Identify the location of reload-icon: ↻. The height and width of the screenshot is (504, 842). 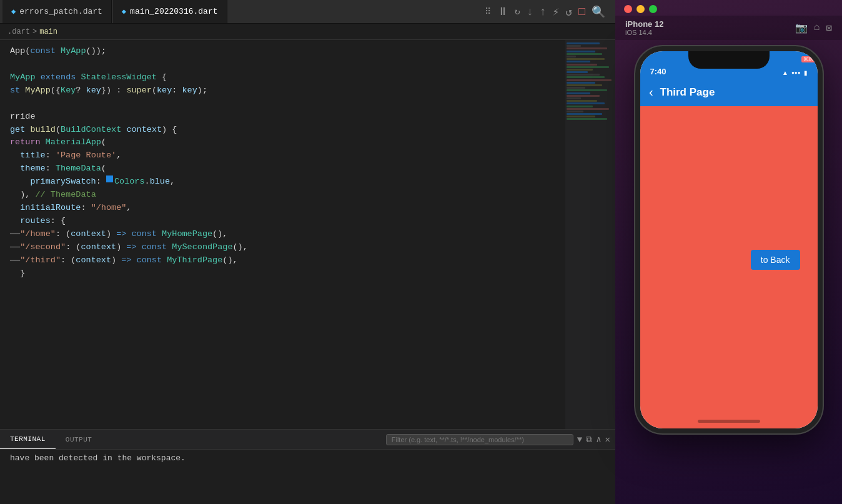
(517, 11).